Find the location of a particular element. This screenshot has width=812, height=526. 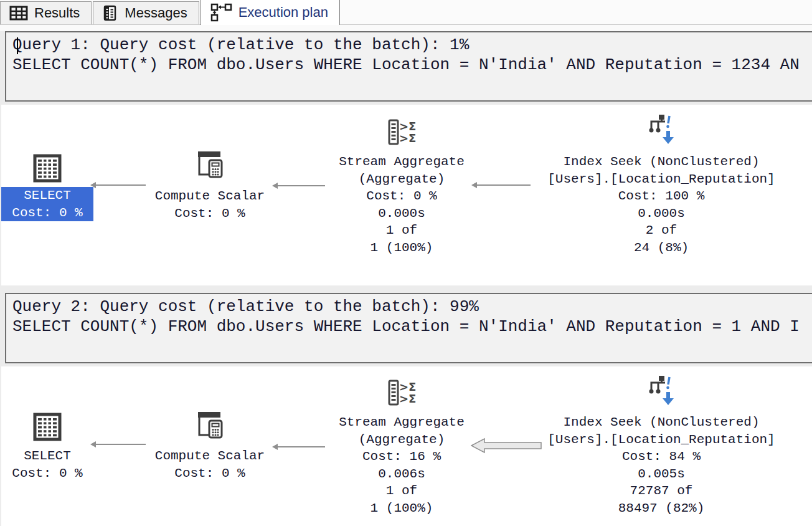

node-cost: Cost: 16 % is located at coordinates (402, 457).